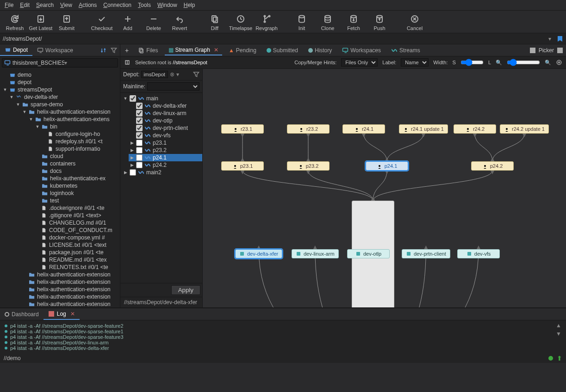 Image resolution: width=566 pixels, height=392 pixels. I want to click on init-button: Init, so click(302, 23).